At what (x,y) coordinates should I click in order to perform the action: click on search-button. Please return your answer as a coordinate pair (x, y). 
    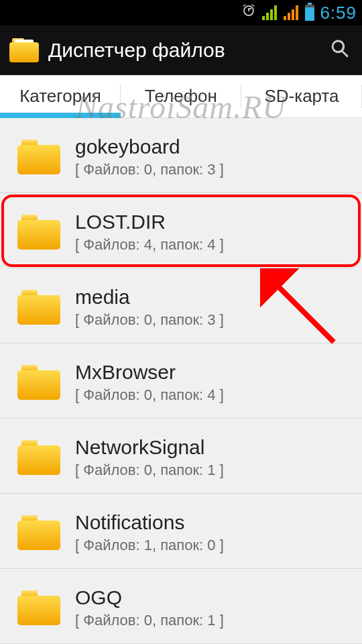
    Looking at the image, I should click on (341, 50).